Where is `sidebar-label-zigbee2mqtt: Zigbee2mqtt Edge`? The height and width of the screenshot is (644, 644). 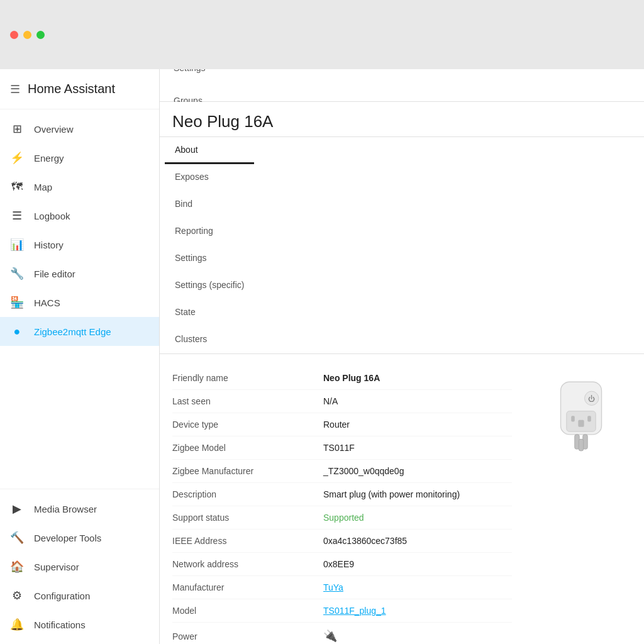
sidebar-label-zigbee2mqtt: Zigbee2mqtt Edge is located at coordinates (73, 332).